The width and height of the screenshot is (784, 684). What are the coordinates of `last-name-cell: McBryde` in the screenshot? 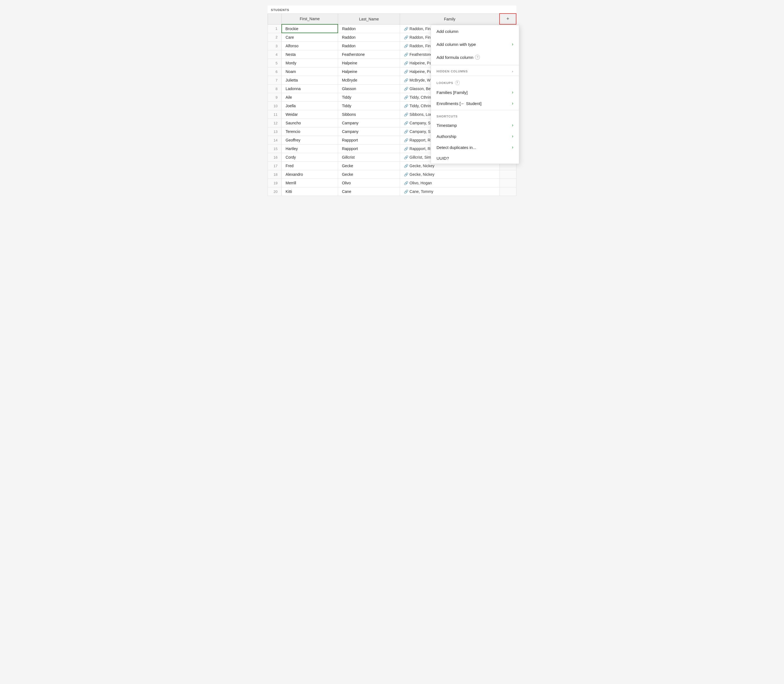 It's located at (369, 80).